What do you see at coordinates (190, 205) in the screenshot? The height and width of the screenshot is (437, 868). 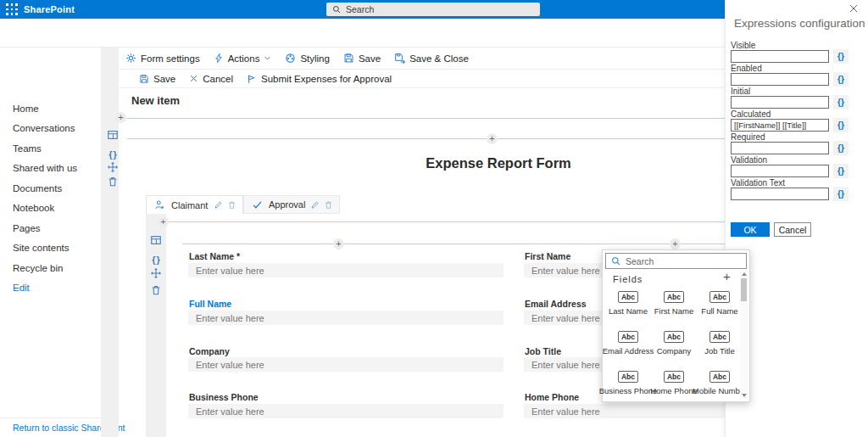 I see `tab-label: Claimant` at bounding box center [190, 205].